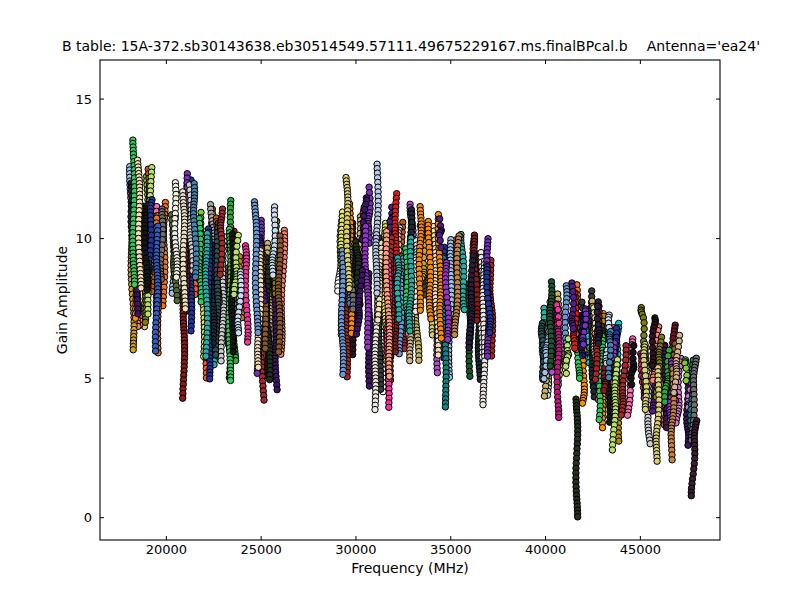 The height and width of the screenshot is (600, 800). I want to click on x-tick-label: 45000, so click(640, 550).